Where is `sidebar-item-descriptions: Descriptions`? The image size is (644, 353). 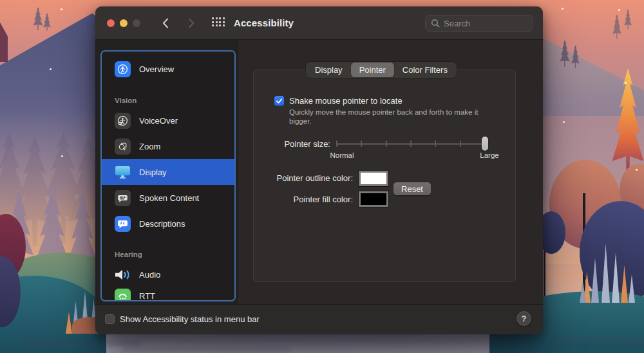
sidebar-item-descriptions: Descriptions is located at coordinates (168, 224).